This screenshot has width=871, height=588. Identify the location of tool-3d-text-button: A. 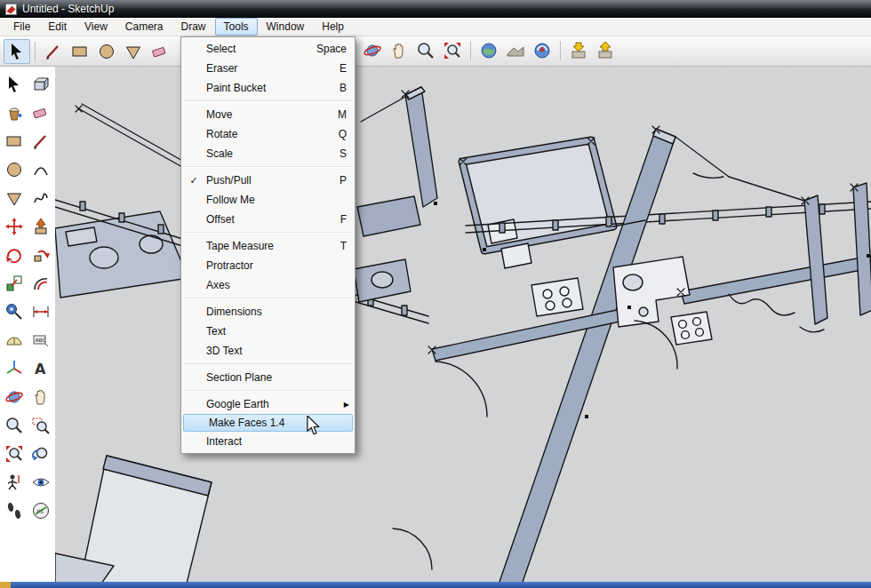
(41, 368).